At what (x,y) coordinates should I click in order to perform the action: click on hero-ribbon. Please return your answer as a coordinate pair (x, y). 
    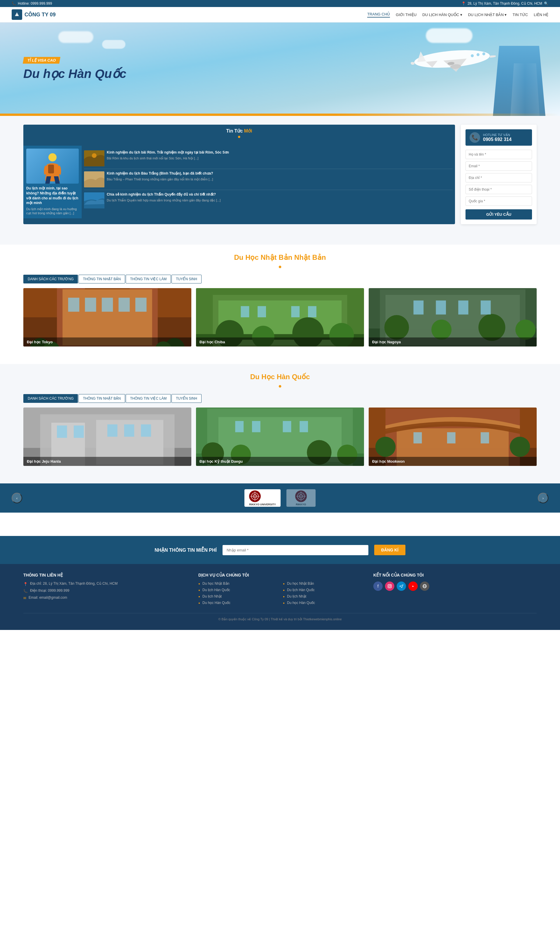
    Looking at the image, I should click on (280, 115).